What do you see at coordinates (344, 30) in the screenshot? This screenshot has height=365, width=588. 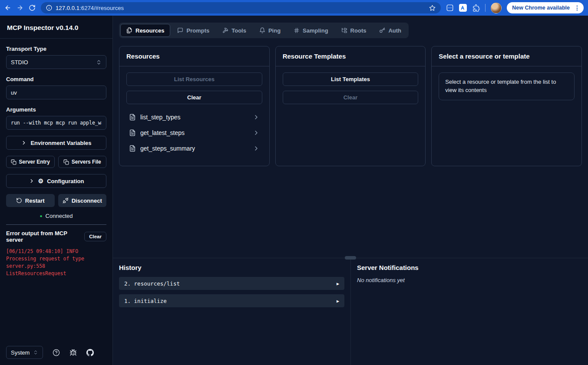 I see `folder-tree-icon` at bounding box center [344, 30].